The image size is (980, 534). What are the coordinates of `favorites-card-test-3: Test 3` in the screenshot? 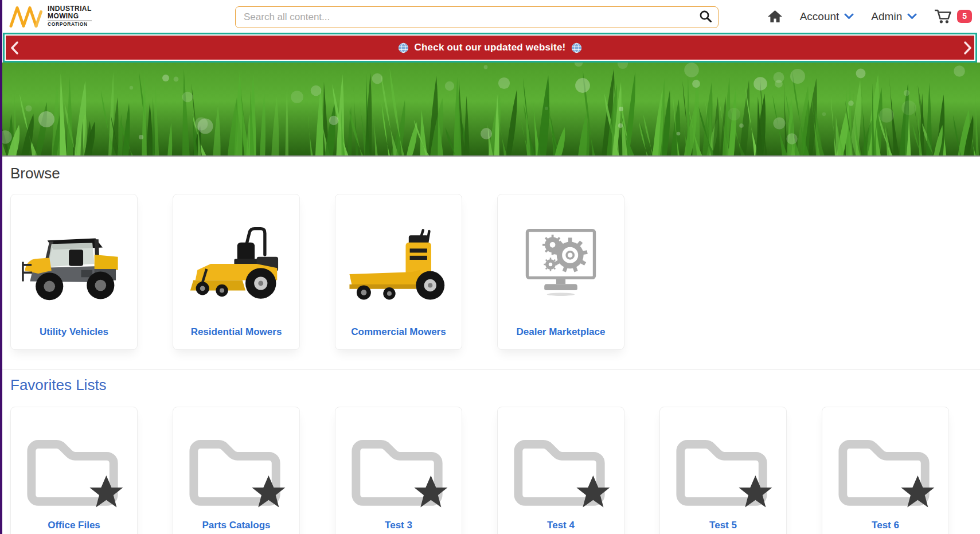 It's located at (399, 470).